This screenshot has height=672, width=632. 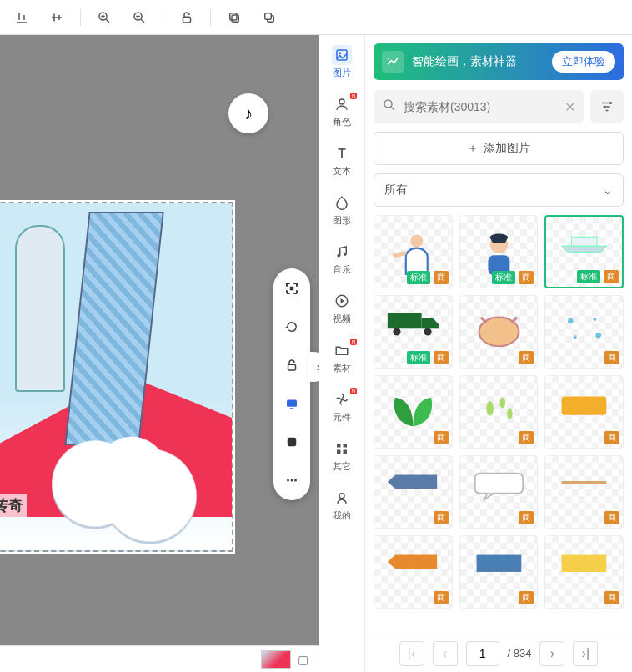 What do you see at coordinates (342, 203) in the screenshot?
I see `shape-icon` at bounding box center [342, 203].